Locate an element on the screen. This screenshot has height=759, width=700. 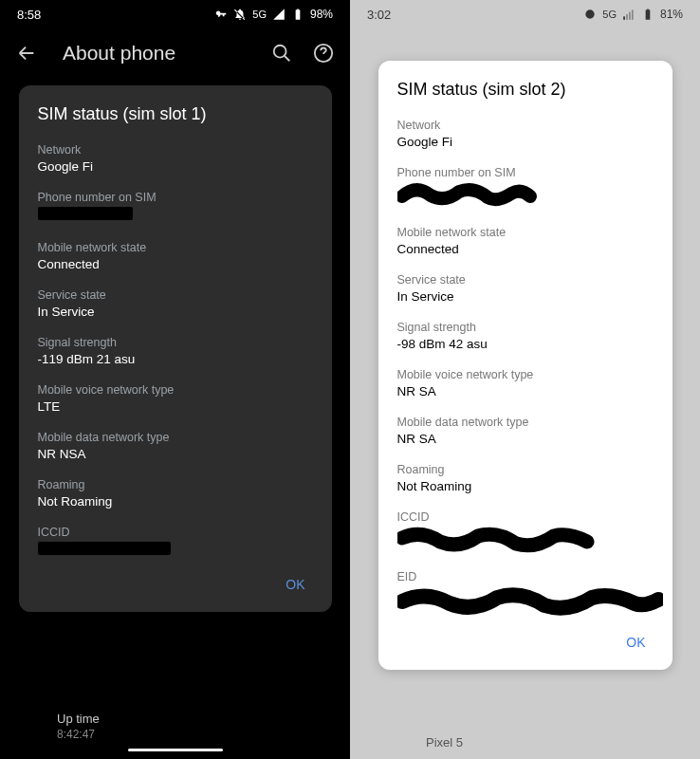
eid-label: EID is located at coordinates (525, 577).